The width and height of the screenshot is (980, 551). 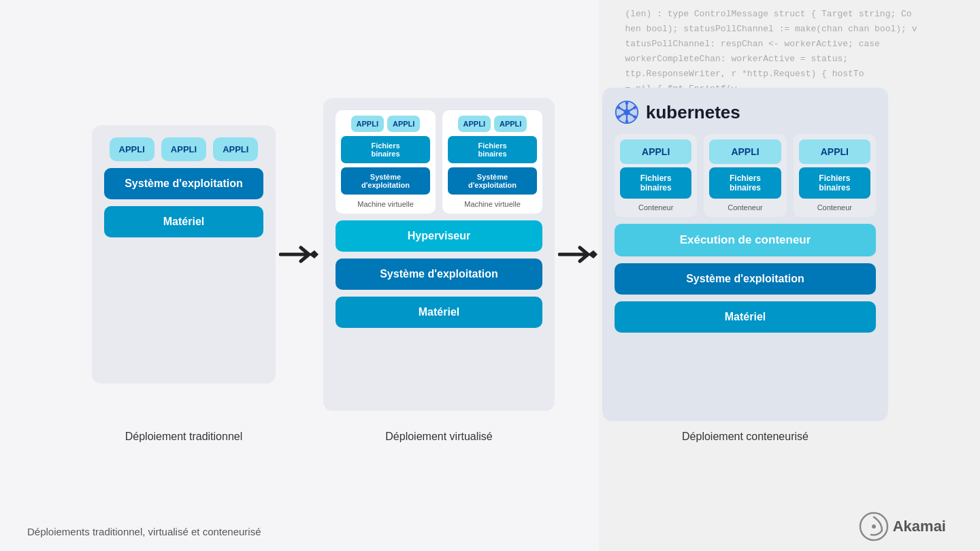 I want to click on vm1-appli-row: APPLI APPLI, so click(x=386, y=124).